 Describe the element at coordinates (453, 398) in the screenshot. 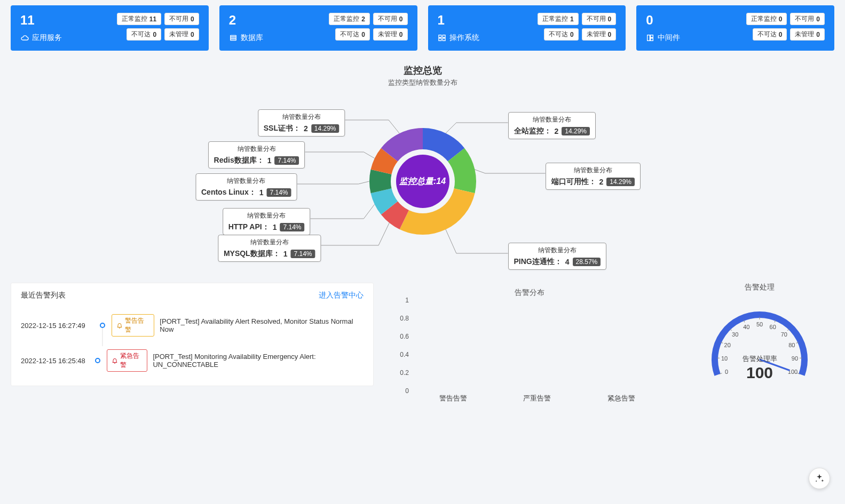

I see `x-tick: 警告告警` at that location.